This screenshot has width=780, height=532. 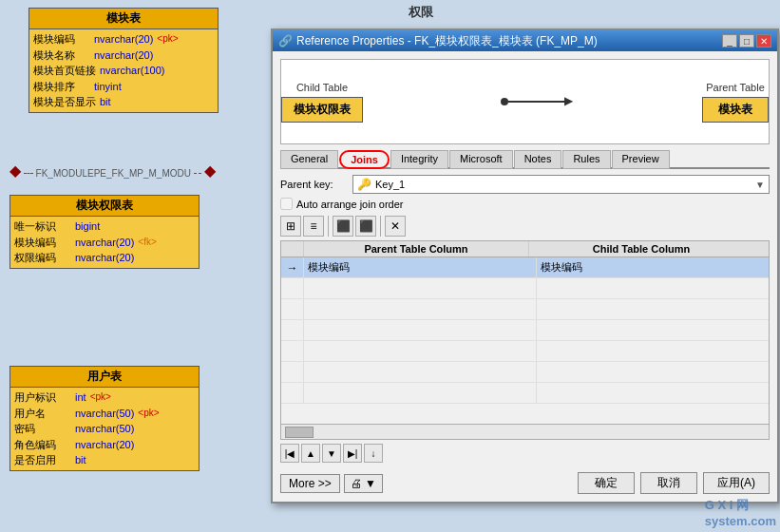 What do you see at coordinates (736, 483) in the screenshot?
I see `apply-button: 应用(A)` at bounding box center [736, 483].